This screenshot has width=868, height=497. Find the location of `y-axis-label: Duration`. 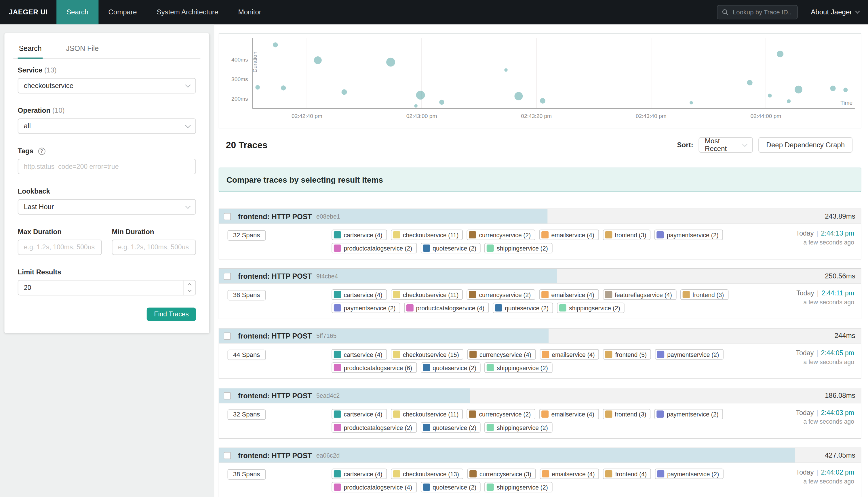

y-axis-label: Duration is located at coordinates (255, 62).